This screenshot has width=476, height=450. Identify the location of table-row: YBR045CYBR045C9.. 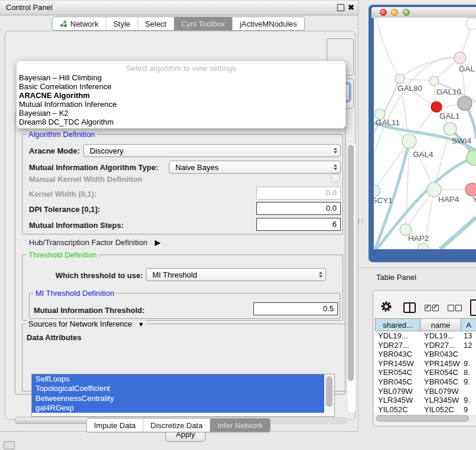
(425, 382).